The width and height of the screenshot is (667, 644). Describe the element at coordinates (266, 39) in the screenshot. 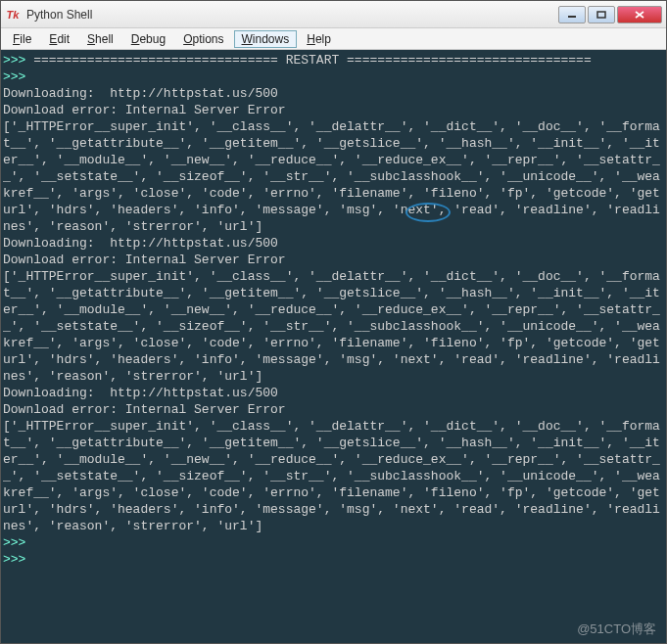

I see `menu-item-label: Windows` at that location.